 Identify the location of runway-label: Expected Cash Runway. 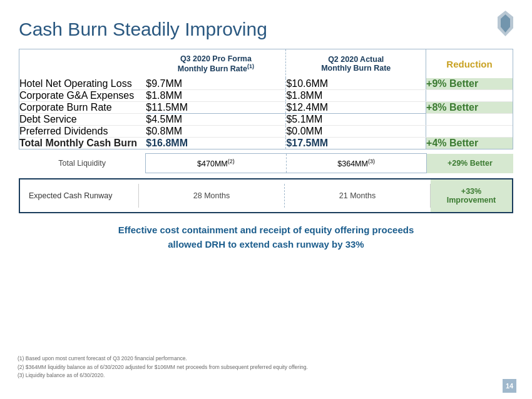
(79, 196).